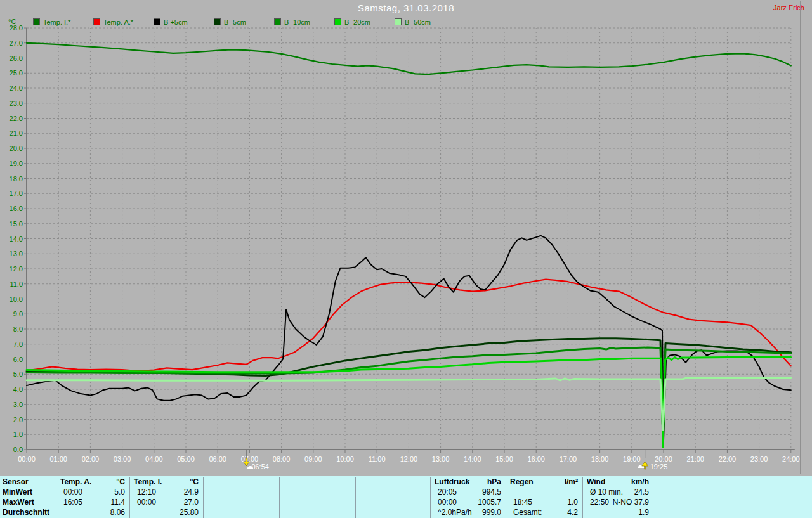  I want to click on y-tick-label: 6.0, so click(18, 359).